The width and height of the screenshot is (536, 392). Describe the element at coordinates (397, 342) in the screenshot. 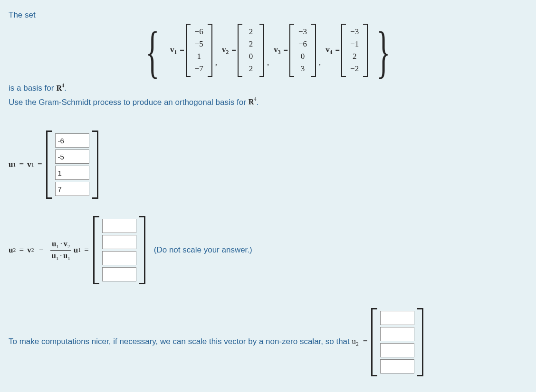

I see `scaled-u2-input-matrix` at that location.